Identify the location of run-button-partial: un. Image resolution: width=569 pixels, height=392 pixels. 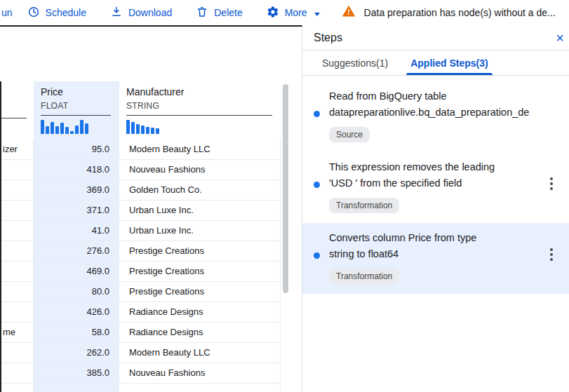
(8, 13).